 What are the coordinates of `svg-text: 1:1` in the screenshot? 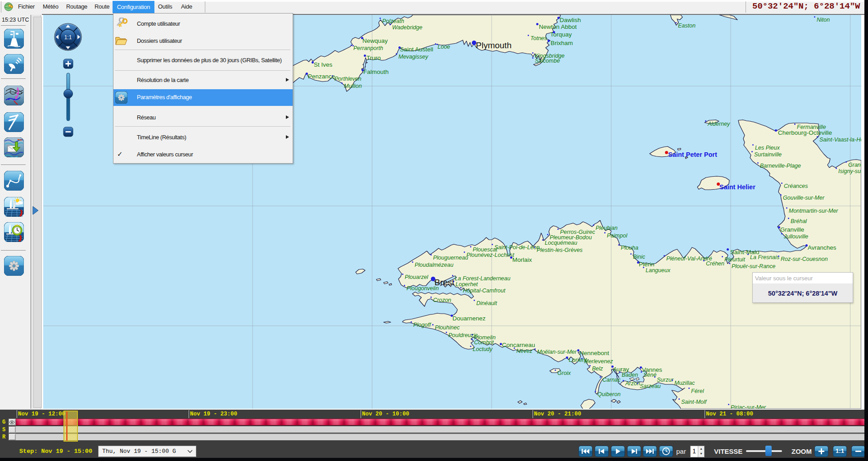 It's located at (68, 37).